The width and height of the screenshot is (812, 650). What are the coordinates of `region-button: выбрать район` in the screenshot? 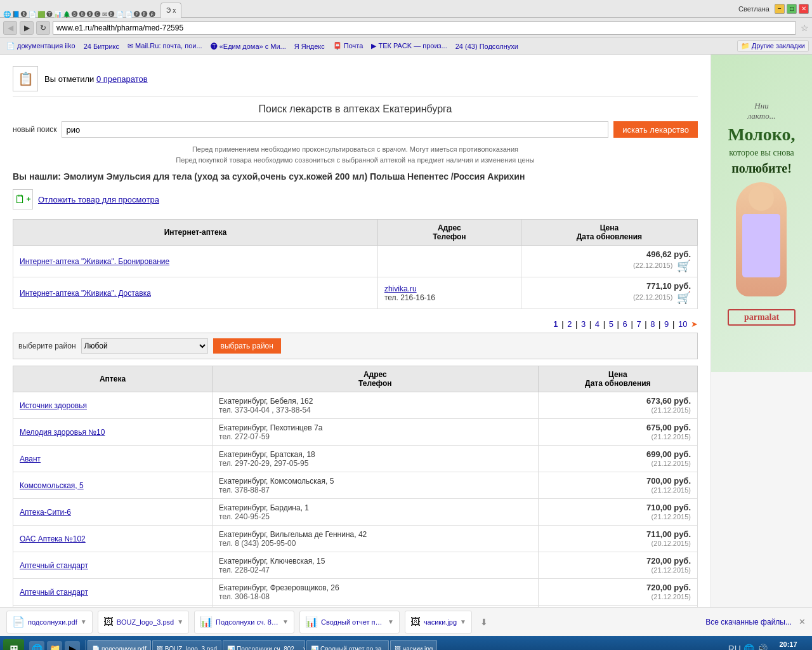 It's located at (247, 346).